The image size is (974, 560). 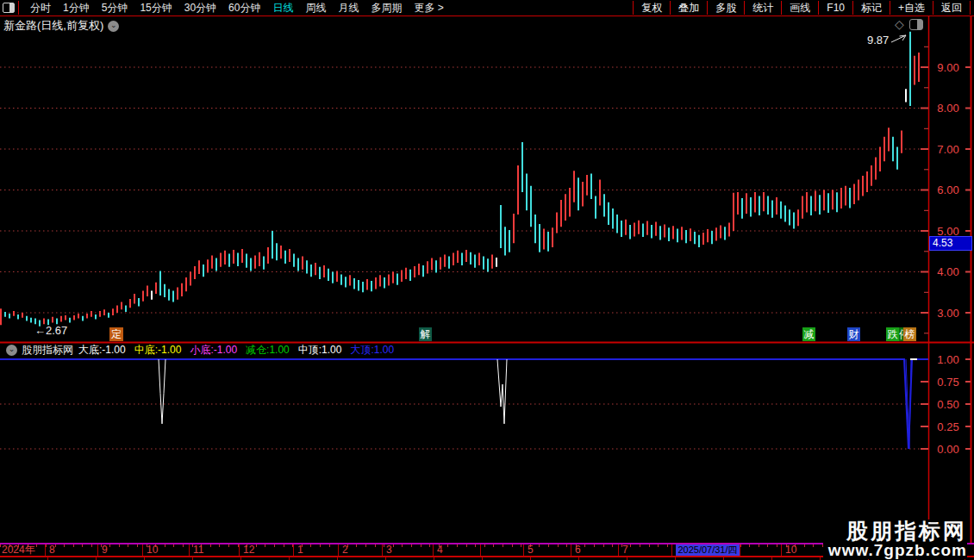 I want to click on event-marker: 减, so click(x=809, y=334).